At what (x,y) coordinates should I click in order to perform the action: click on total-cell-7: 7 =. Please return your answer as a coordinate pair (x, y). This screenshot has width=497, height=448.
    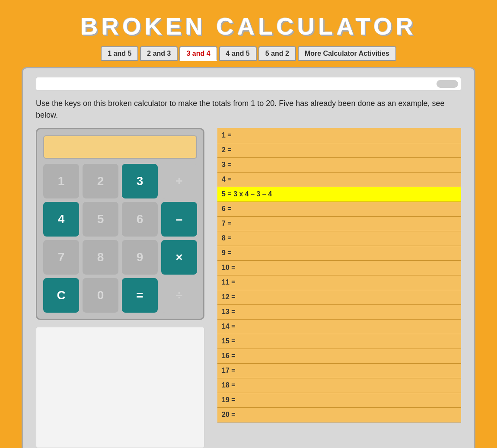
    Looking at the image, I should click on (339, 224).